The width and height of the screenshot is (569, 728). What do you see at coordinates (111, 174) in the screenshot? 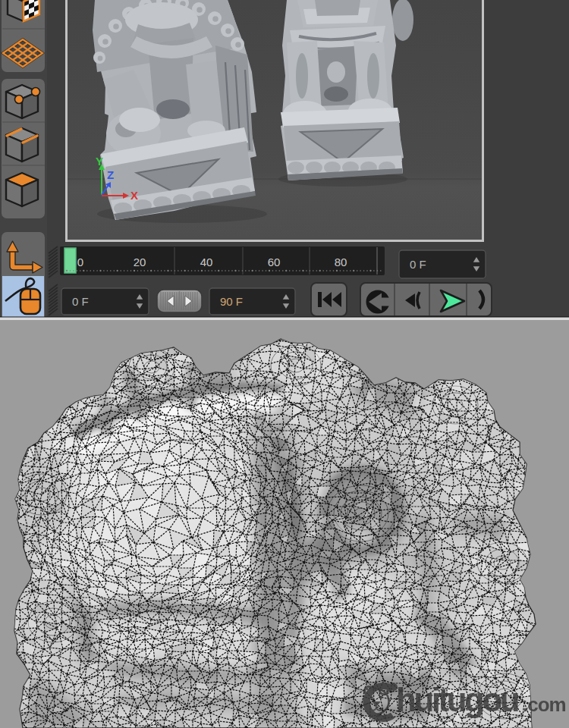
I see `svg-text: Z` at bounding box center [111, 174].